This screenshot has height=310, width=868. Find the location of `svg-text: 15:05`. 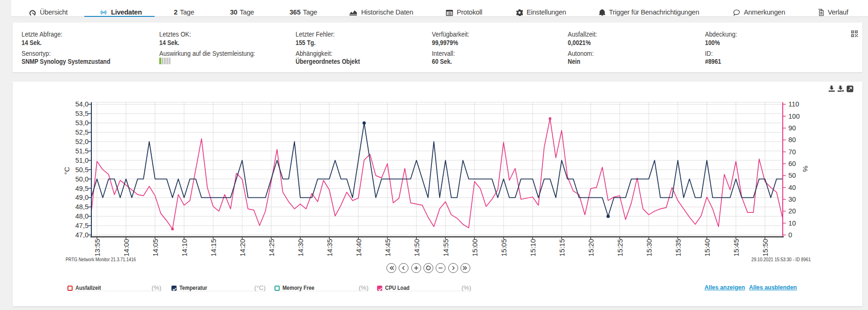

svg-text: 15:05 is located at coordinates (504, 248).